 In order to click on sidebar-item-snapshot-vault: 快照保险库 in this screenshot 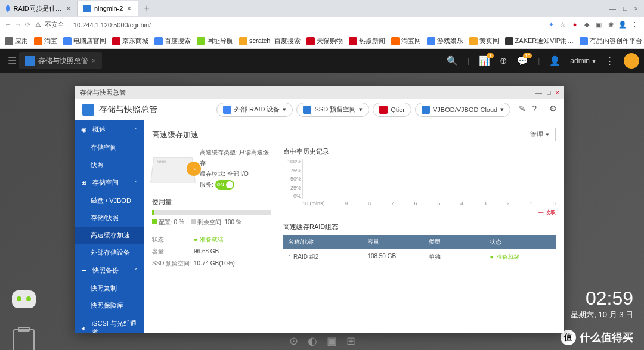, I will do `click(110, 305)`.